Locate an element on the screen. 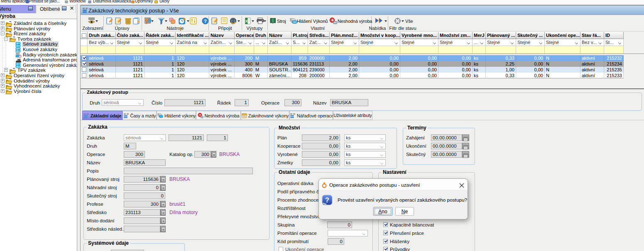 This screenshot has height=251, width=644. svg-text: X is located at coordinates (246, 21).